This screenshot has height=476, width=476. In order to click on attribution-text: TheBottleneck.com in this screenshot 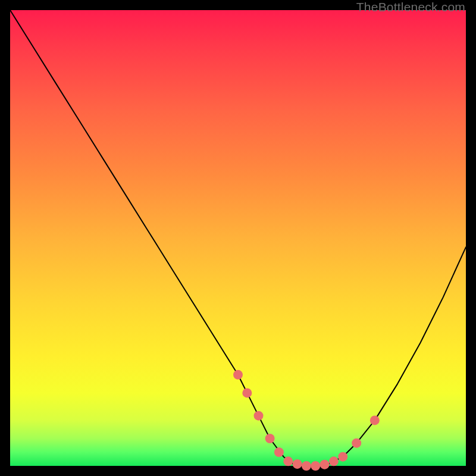, I will do `click(411, 7)`.